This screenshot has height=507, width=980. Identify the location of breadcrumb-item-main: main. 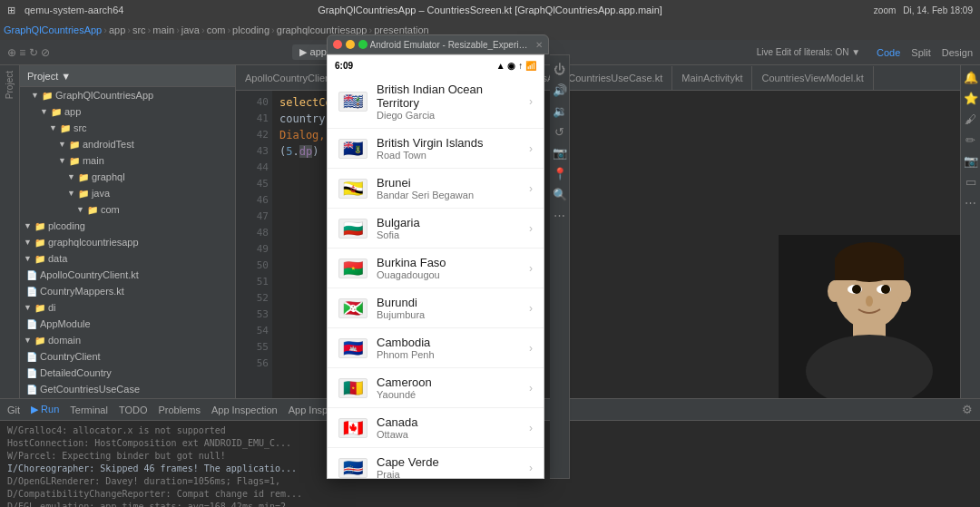
(163, 30).